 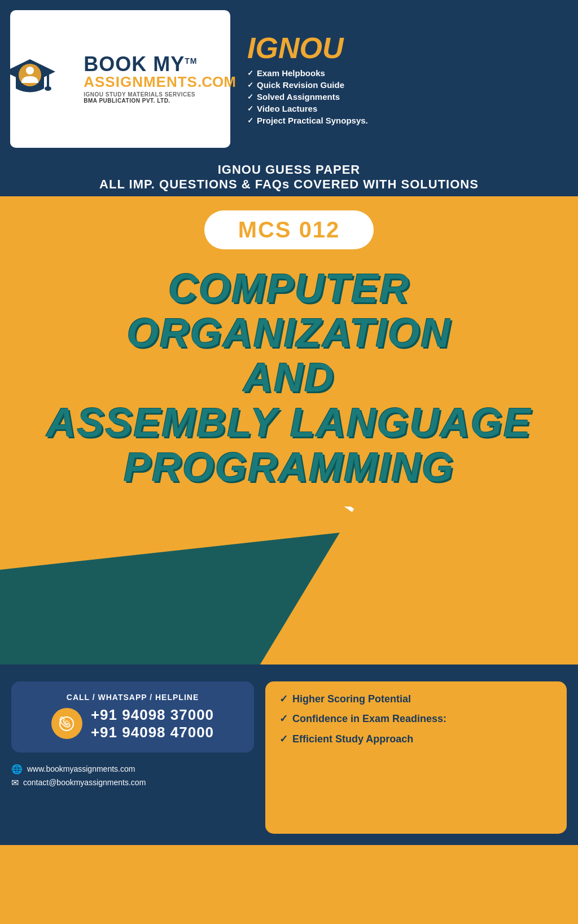 I want to click on title-line3: ASSEMBLY LANGUAGE, so click(x=289, y=423).